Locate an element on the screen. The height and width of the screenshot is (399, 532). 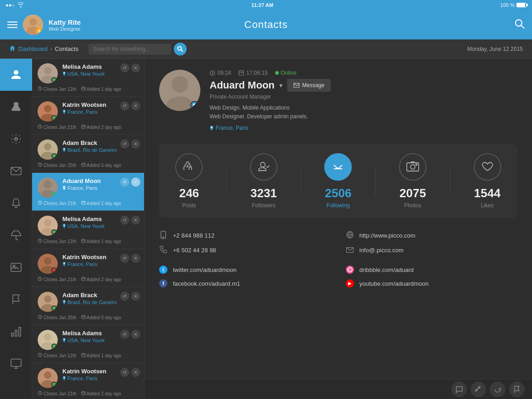
hamburger-menu is located at coordinates (12, 25).